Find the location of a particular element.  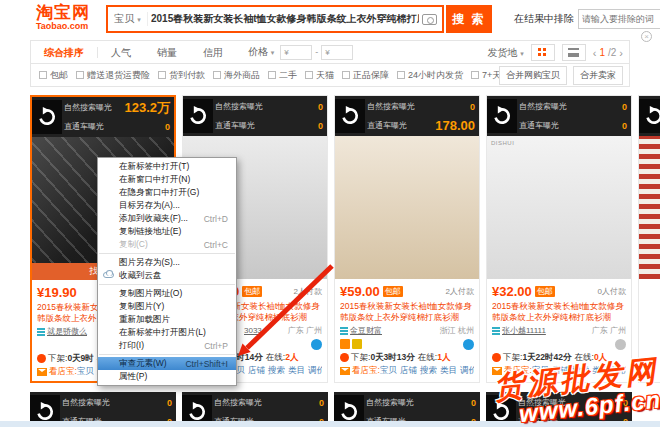

prev-page-button: ‹ is located at coordinates (595, 53).